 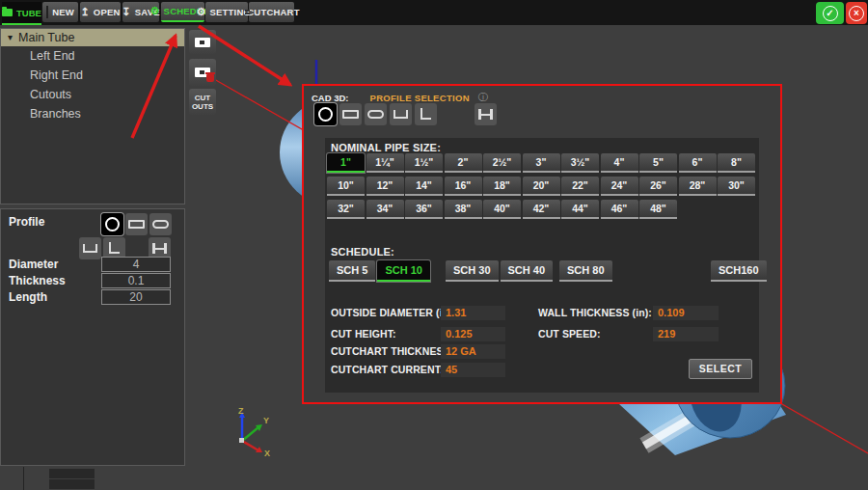 I want to click on pipe-size-button: 20", so click(x=542, y=186).